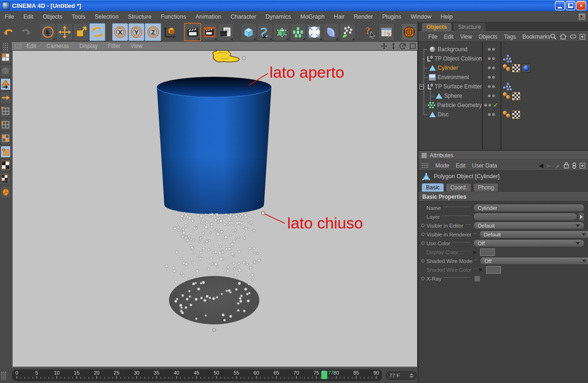  I want to click on tree-row-background: Background, so click(503, 49).